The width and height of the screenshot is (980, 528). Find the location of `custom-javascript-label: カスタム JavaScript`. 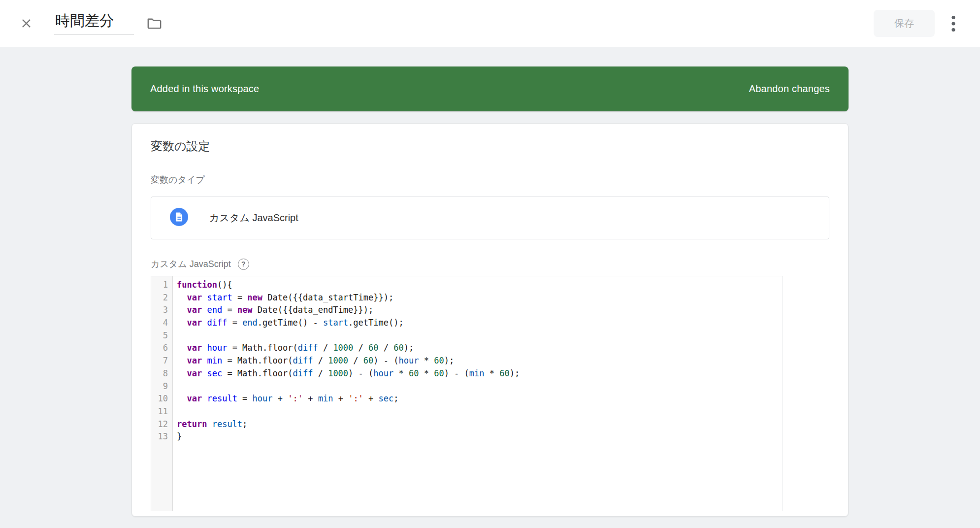

custom-javascript-label: カスタム JavaScript is located at coordinates (191, 264).